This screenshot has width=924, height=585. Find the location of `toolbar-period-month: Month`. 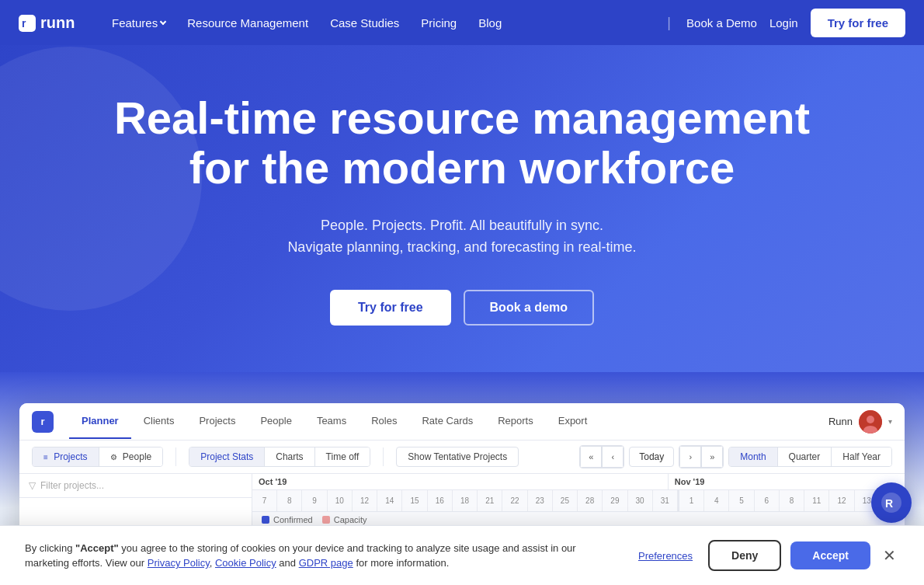

toolbar-period-month: Month is located at coordinates (753, 457).